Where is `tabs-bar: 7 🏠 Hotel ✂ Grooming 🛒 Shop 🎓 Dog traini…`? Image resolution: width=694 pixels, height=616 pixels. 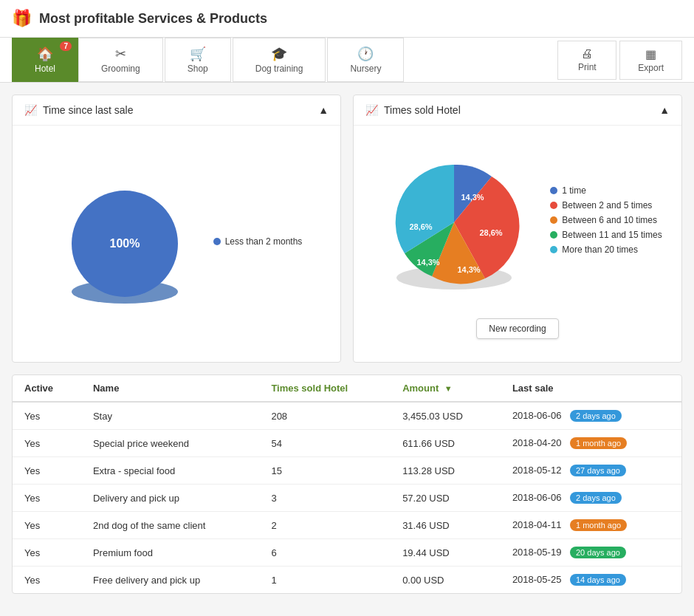 tabs-bar: 7 🏠 Hotel ✂ Grooming 🛒 Shop 🎓 Dog traini… is located at coordinates (347, 61).